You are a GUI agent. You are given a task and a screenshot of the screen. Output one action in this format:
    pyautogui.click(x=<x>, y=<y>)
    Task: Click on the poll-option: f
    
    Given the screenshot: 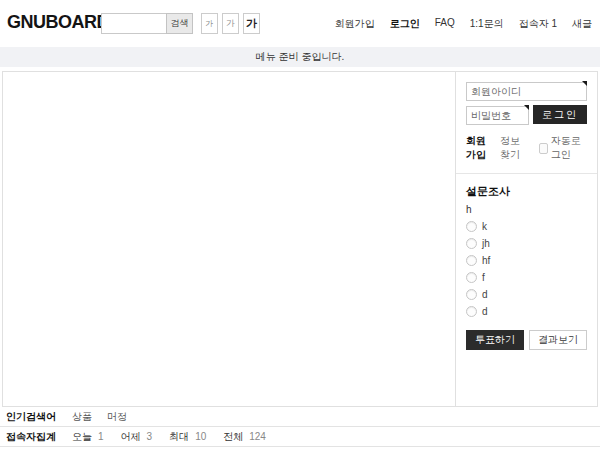 What is the action you would take?
    pyautogui.click(x=526, y=278)
    